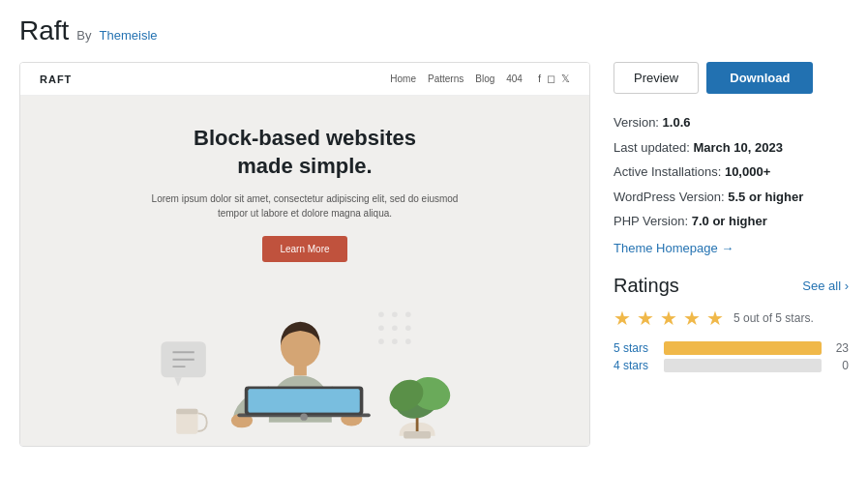 This screenshot has height=499, width=868. What do you see at coordinates (670, 197) in the screenshot?
I see `wp-version-label: WordPress Version:` at bounding box center [670, 197].